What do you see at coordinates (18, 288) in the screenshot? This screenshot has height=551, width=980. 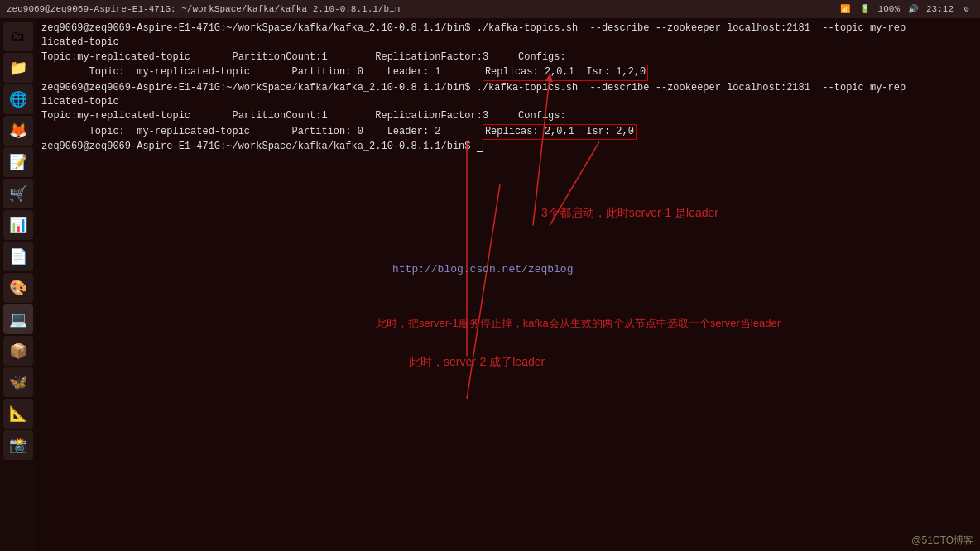 I see `sidebar-icon-paint: 🎨` at bounding box center [18, 288].